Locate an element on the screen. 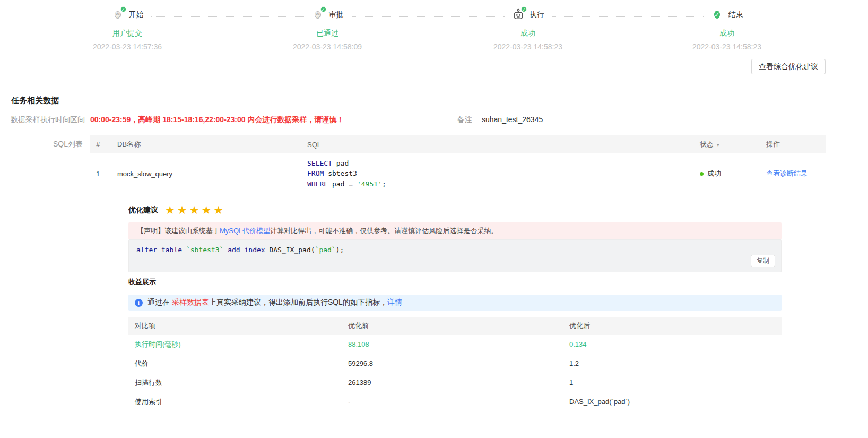 The height and width of the screenshot is (438, 868). status-filter-caret-icon: ▾ is located at coordinates (718, 145).